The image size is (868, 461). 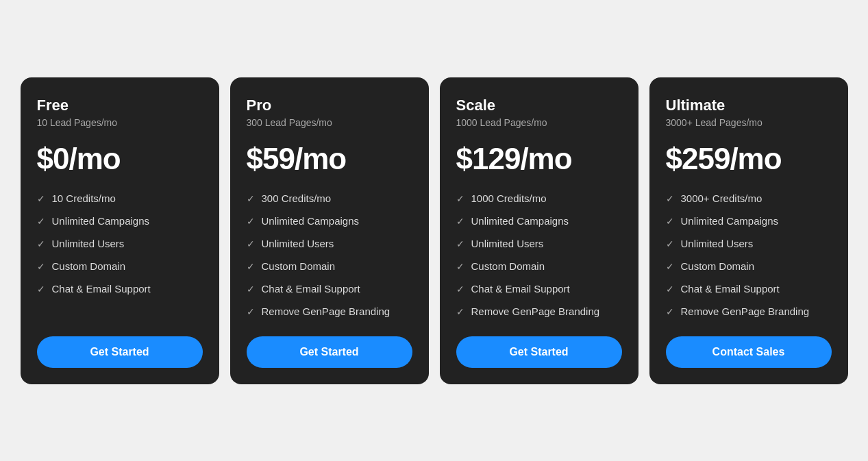 I want to click on list-item: ✓300 Credits/mo, so click(x=330, y=199).